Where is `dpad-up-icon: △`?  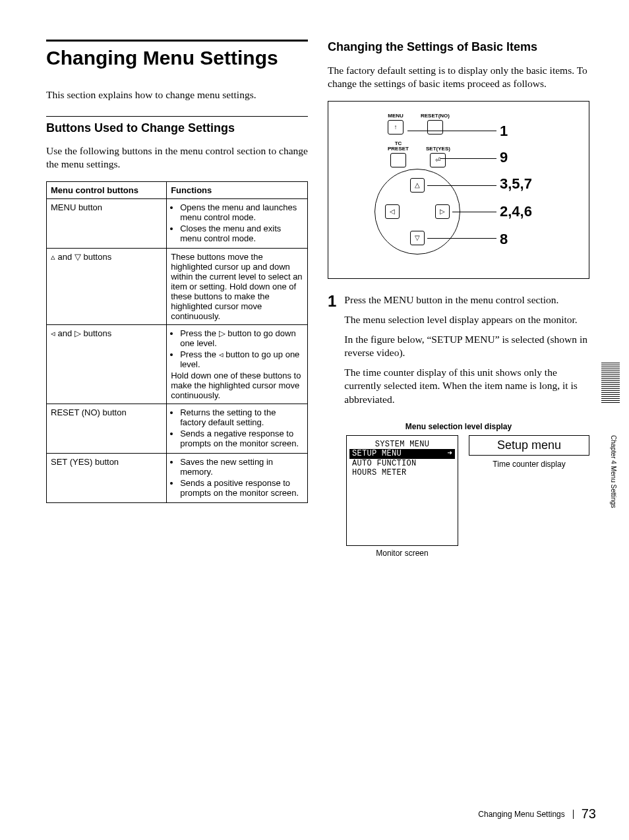
dpad-up-icon: △ is located at coordinates (417, 185).